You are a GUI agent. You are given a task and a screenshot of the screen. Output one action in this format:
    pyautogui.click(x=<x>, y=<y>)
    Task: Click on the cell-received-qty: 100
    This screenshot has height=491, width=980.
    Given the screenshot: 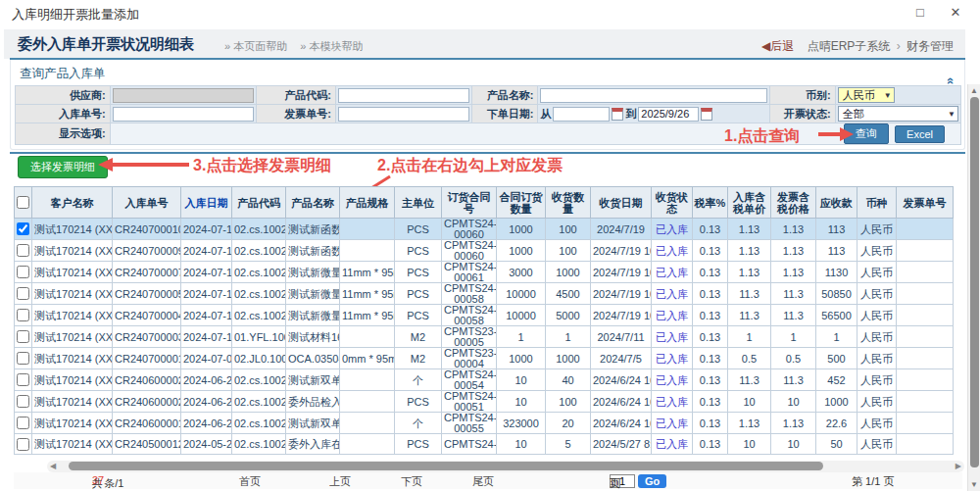 What is the action you would take?
    pyautogui.click(x=568, y=229)
    